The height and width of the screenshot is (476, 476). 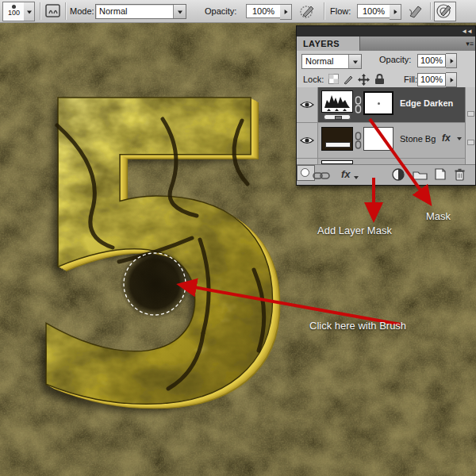 I want to click on new-layer-icon, so click(x=440, y=175).